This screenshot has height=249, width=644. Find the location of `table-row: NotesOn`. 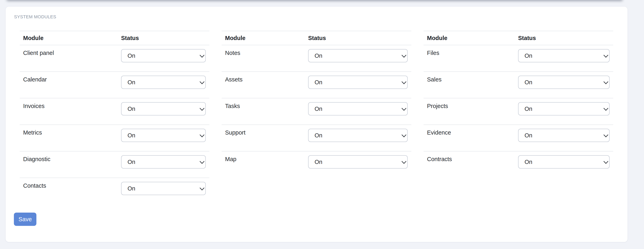

table-row: NotesOn is located at coordinates (316, 58).